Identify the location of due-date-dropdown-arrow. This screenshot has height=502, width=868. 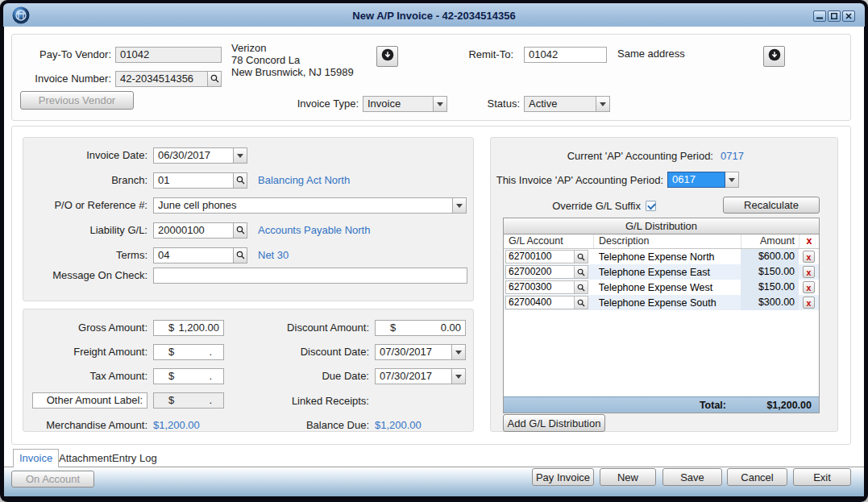
(459, 376).